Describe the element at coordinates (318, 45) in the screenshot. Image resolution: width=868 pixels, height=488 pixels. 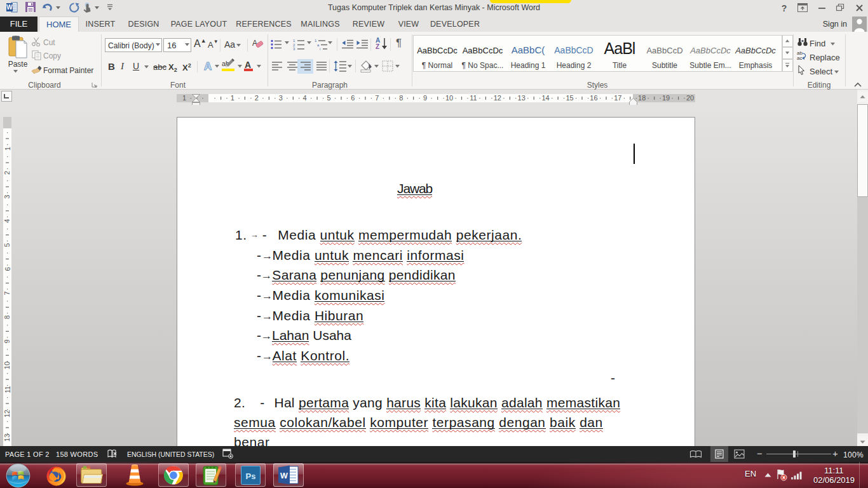
I see `svg-text: a` at that location.